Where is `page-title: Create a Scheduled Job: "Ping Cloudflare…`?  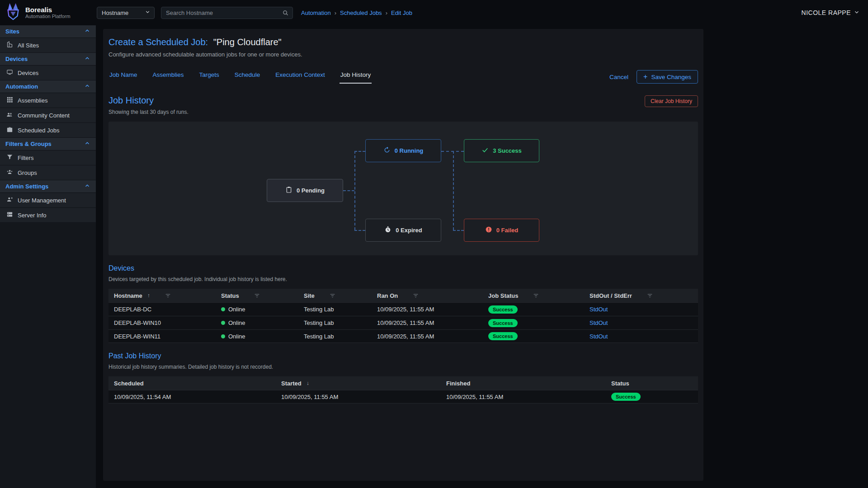 page-title: Create a Scheduled Job: "Ping Cloudflare… is located at coordinates (403, 42).